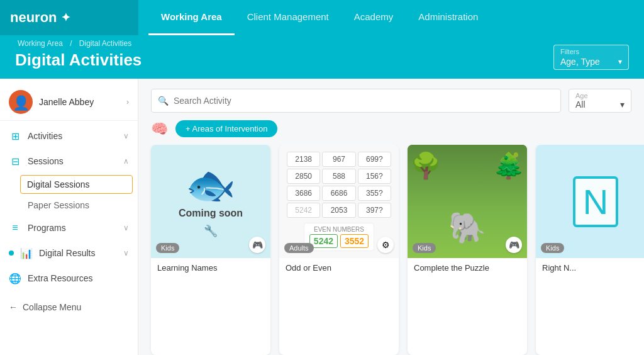 Image resolution: width=644 pixels, height=355 pixels. I want to click on sidebar-item-extra-resources: 🌐 Extra Resources, so click(69, 278).